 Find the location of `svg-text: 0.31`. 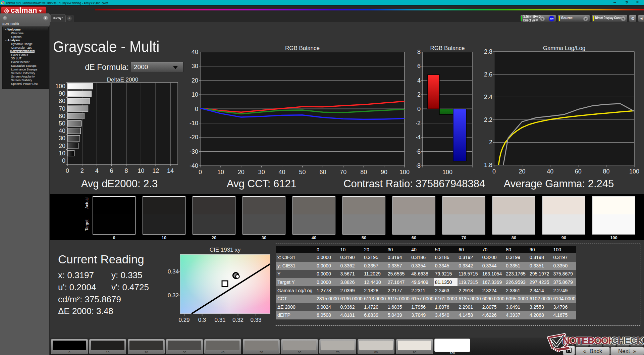

svg-text: 0.31 is located at coordinates (220, 320).